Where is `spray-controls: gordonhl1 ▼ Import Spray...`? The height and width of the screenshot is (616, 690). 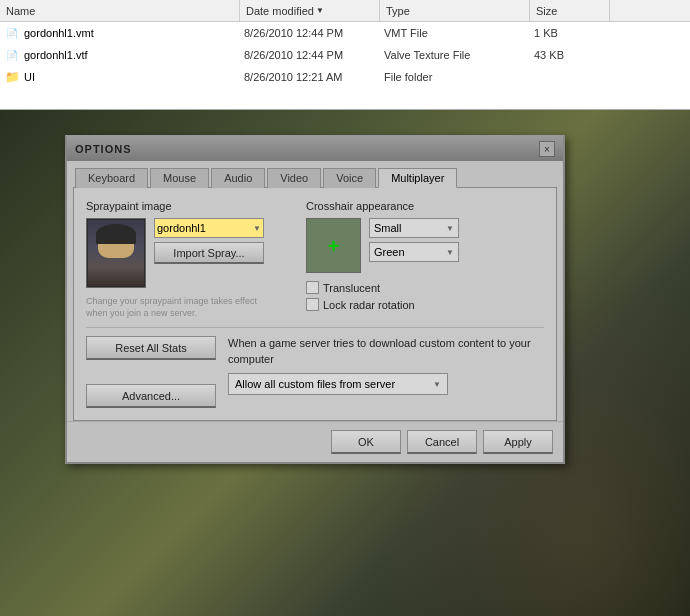
spray-controls: gordonhl1 ▼ Import Spray... is located at coordinates (209, 241).